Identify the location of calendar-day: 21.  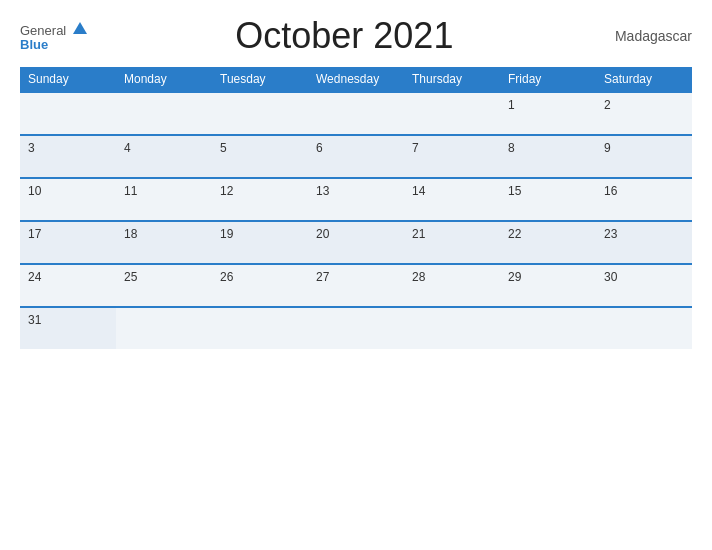
(452, 242).